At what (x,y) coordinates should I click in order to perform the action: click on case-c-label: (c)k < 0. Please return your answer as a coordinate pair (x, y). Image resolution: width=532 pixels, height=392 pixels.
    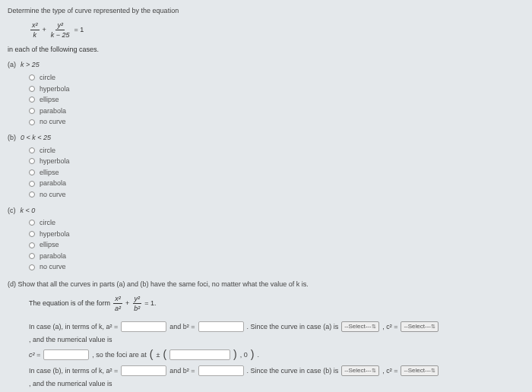
    Looking at the image, I should click on (266, 211).